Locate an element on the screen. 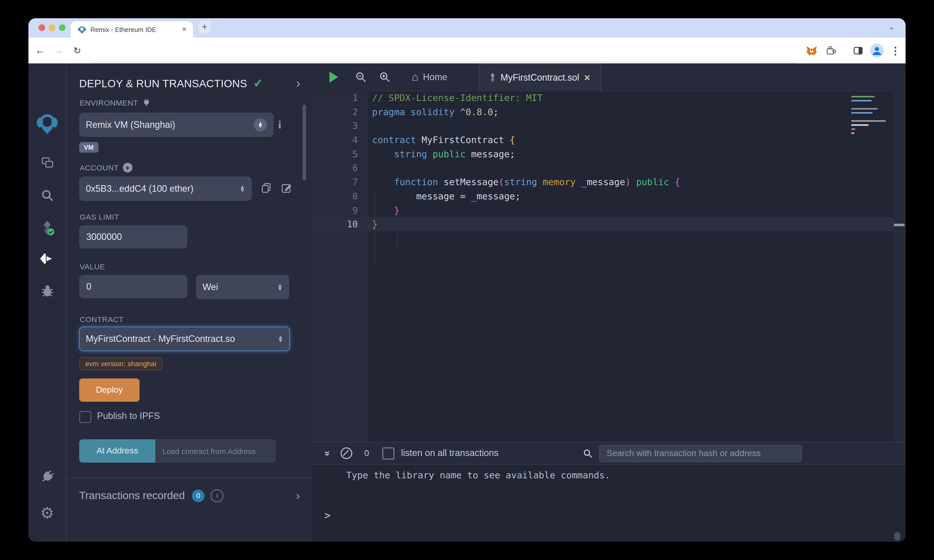 The width and height of the screenshot is (934, 560). account-select: 0x5B3...eddC4 (100 ether) ▲▼ is located at coordinates (165, 189).